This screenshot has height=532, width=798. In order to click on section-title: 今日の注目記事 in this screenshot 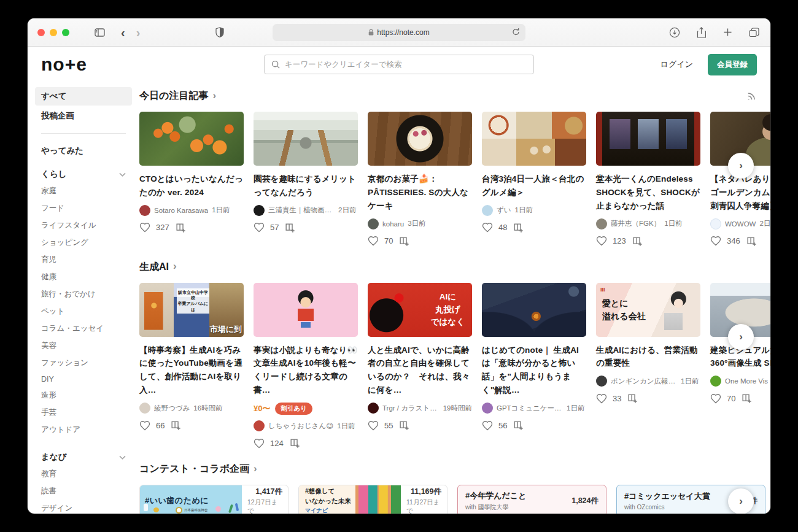, I will do `click(174, 96)`.